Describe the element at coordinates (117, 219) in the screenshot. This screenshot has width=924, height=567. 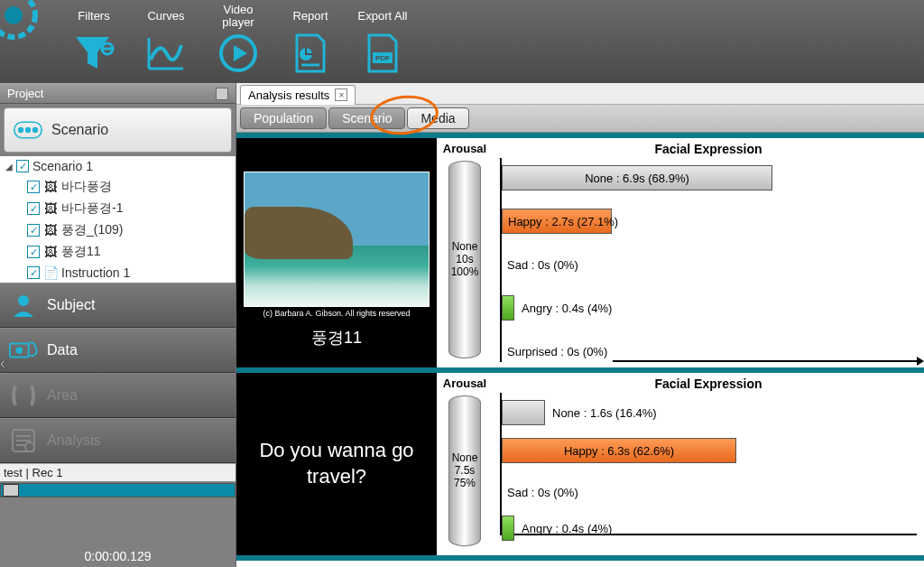
I see `scenario-tree: ◢✓Scenario 1 ✓🖼바다풍경 ✓🖼바다풍경-1 ✓🖼풍경_(109) …` at that location.